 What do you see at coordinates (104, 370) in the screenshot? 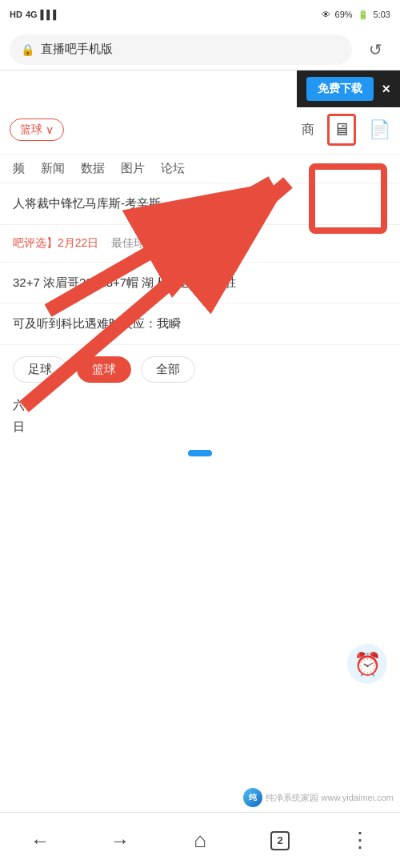
I see `filter-tab-basketball: 篮球` at bounding box center [104, 370].